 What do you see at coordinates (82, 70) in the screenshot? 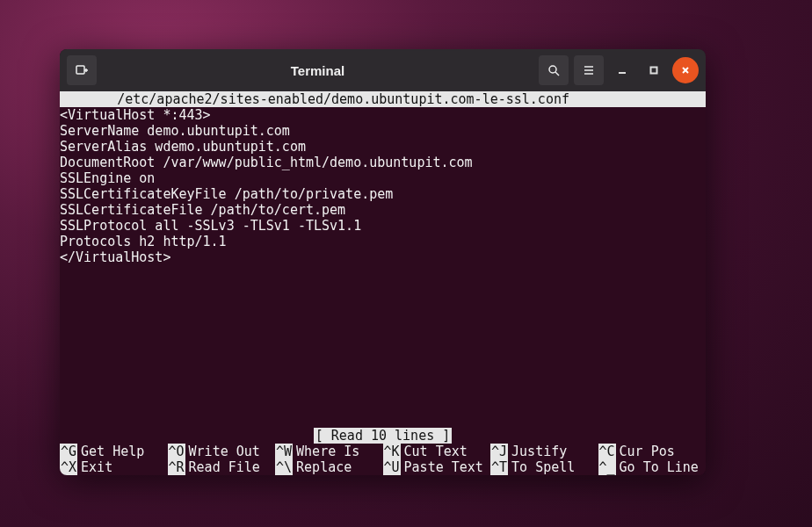
I see `new-tab-button` at bounding box center [82, 70].